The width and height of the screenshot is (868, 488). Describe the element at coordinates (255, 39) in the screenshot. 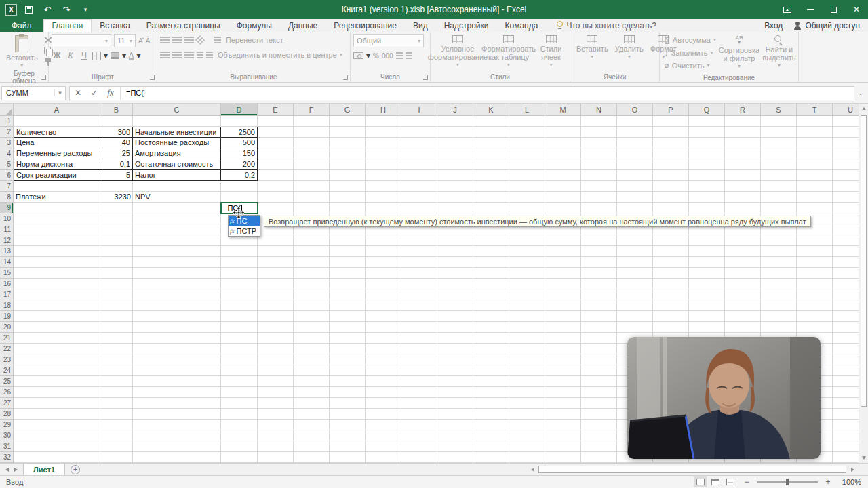

I see `wrap-text-button: Перенести текст` at that location.